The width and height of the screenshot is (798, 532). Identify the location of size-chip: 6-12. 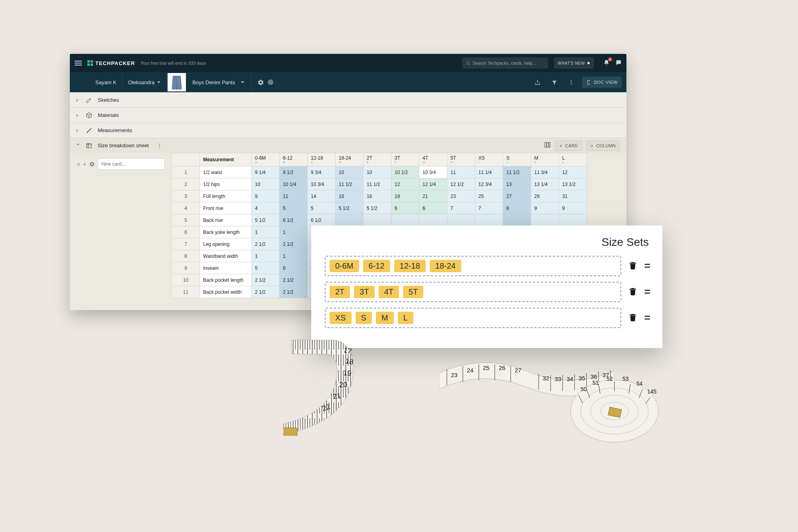
(377, 266).